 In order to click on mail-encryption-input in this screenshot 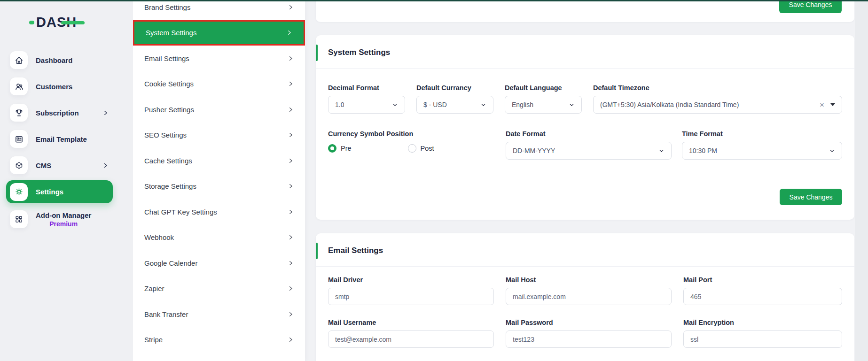, I will do `click(763, 339)`.